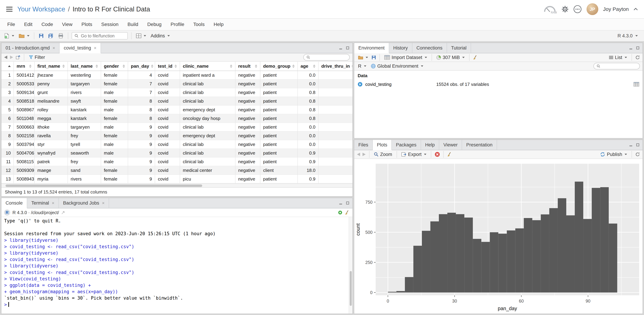  I want to click on tab-console: Console, so click(14, 203).